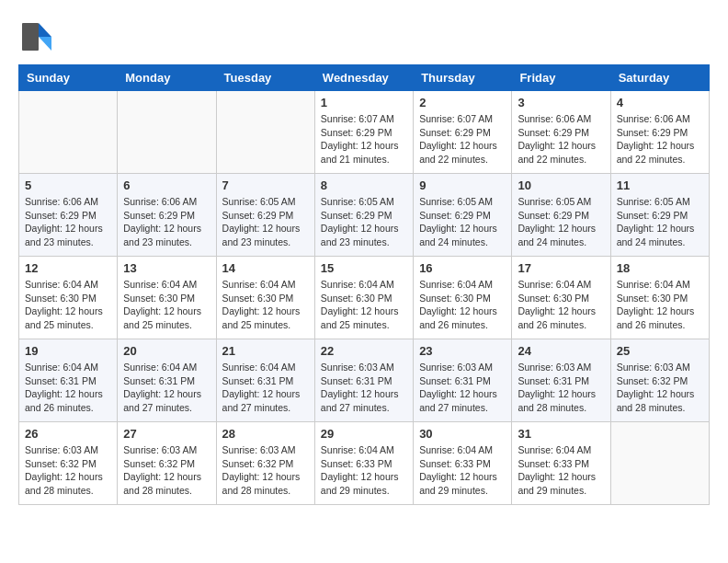 The width and height of the screenshot is (728, 563). What do you see at coordinates (364, 78) in the screenshot?
I see `day-header-wednesday: Wednesday` at bounding box center [364, 78].